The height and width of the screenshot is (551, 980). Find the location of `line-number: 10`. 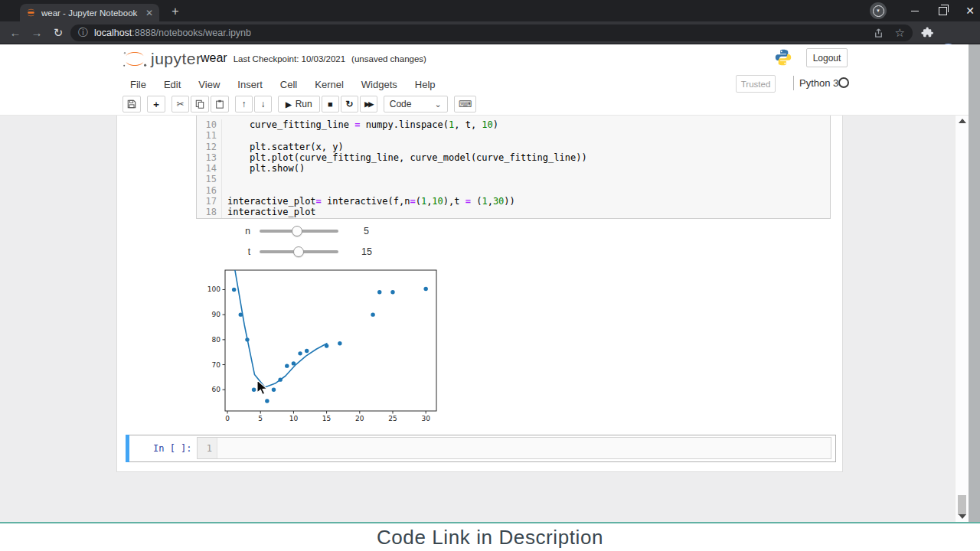

line-number: 10 is located at coordinates (210, 125).